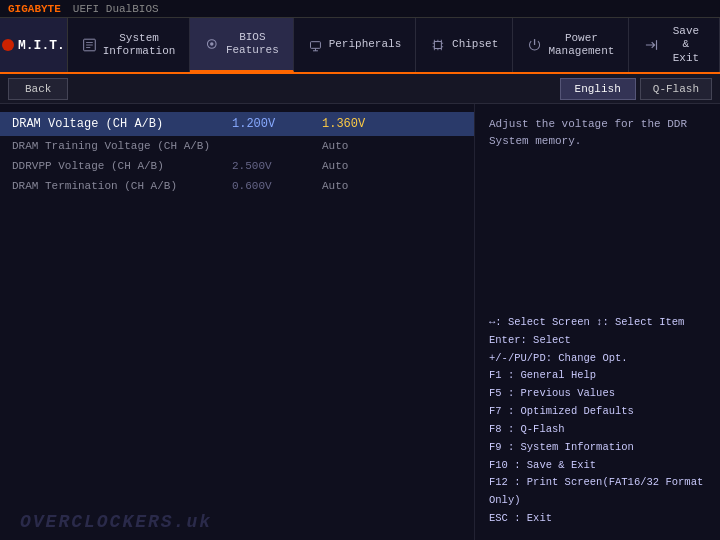 The image size is (720, 540). Describe the element at coordinates (598, 492) in the screenshot. I see `help-row-f12: F12 : Print Screen(FAT16/32 Format Only)` at that location.